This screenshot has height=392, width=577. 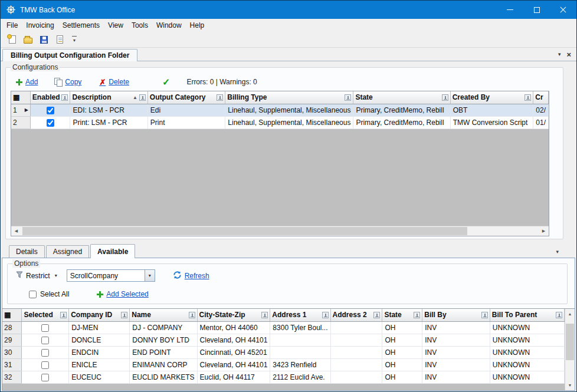 I want to click on save-button, so click(x=44, y=39).